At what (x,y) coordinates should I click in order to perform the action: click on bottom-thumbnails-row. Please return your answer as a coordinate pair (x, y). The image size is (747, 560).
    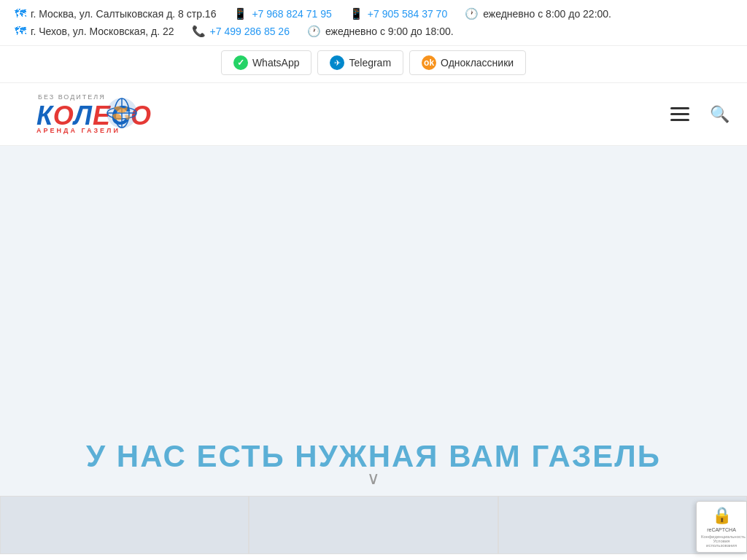
    Looking at the image, I should click on (374, 525).